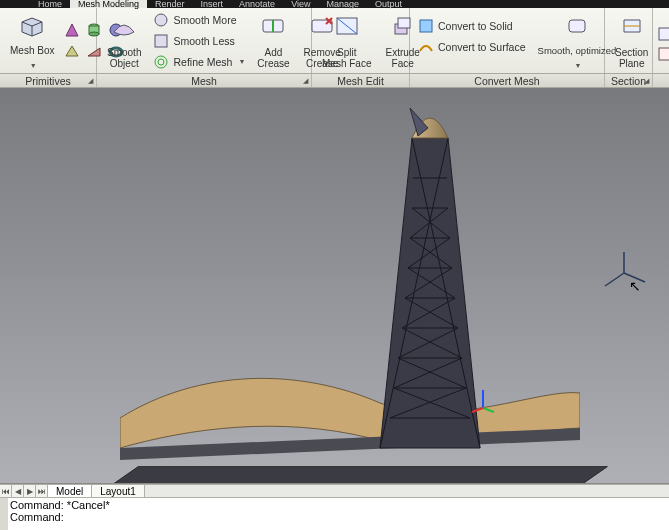  What do you see at coordinates (124, 58) in the screenshot?
I see `smooth-object-label: Smooth Object` at bounding box center [124, 58].